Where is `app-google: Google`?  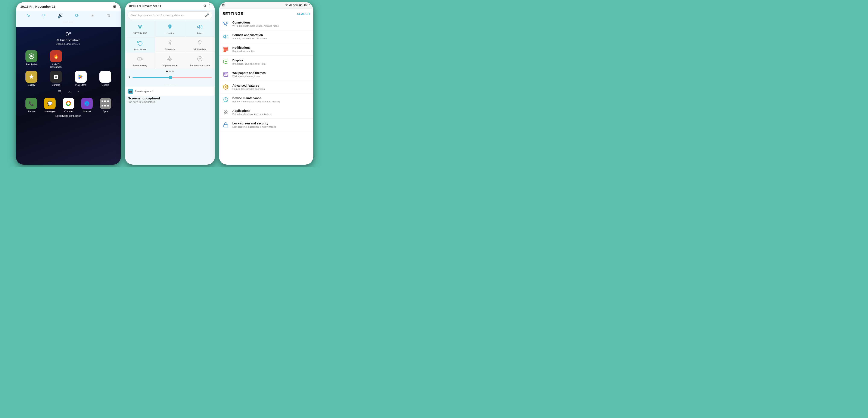
app-google: Google is located at coordinates (105, 79).